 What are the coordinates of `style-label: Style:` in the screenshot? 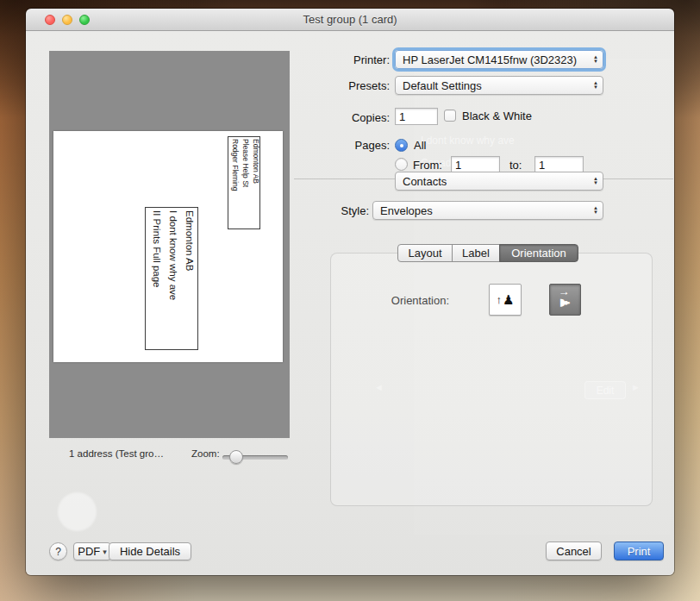 It's located at (326, 210).